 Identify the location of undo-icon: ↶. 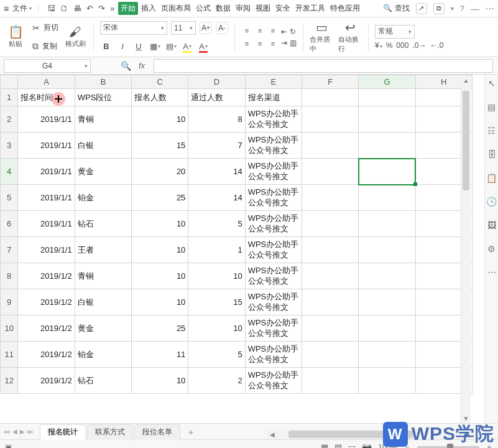
(90, 9).